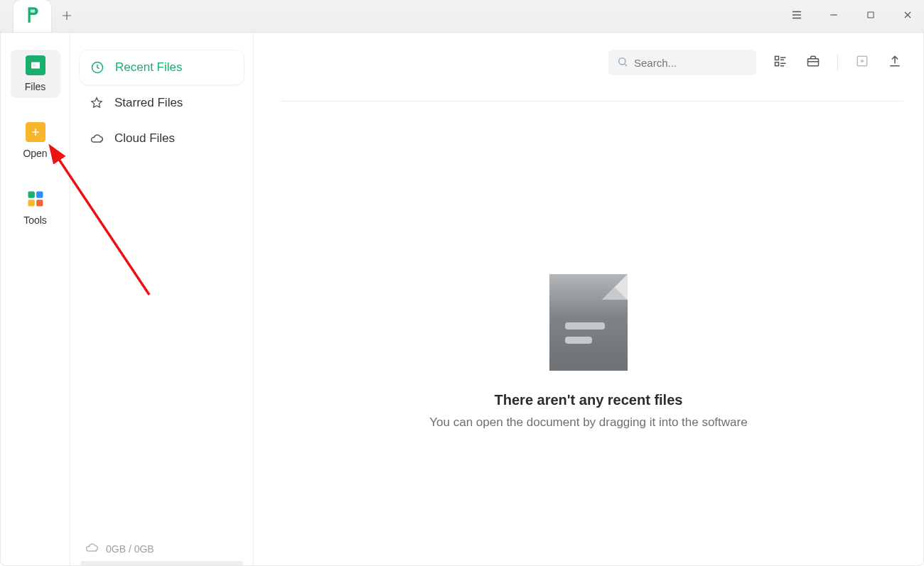 The image size is (924, 566). I want to click on toolbox-icon, so click(813, 62).